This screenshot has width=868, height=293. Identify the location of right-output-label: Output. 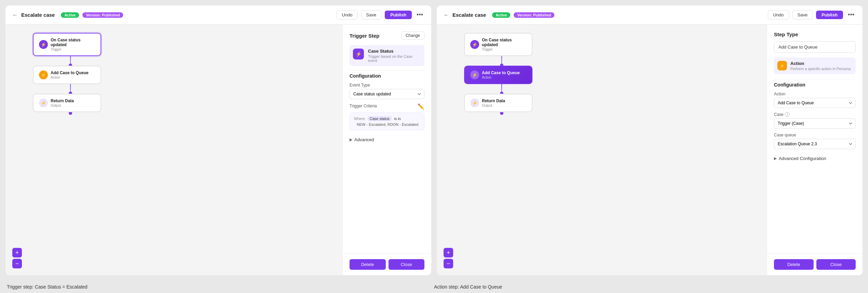
(494, 105).